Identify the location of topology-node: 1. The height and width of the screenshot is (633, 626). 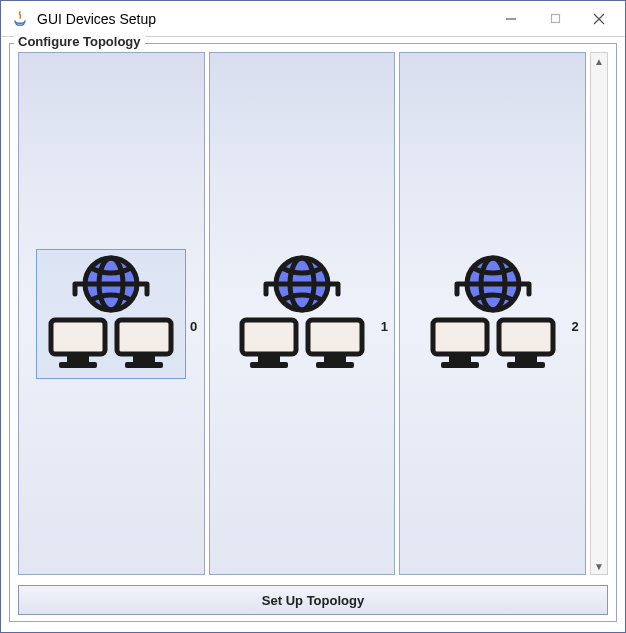
(302, 314).